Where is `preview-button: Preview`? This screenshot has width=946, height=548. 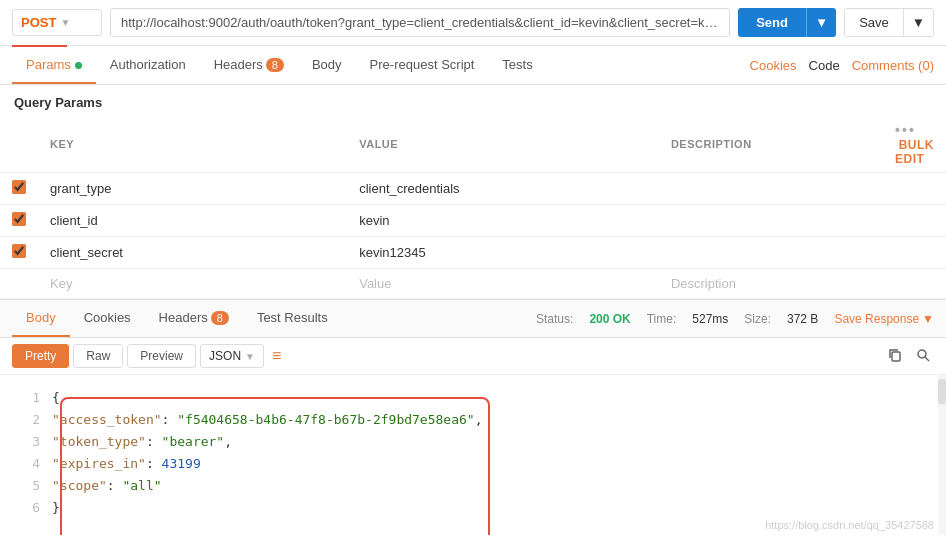 preview-button: Preview is located at coordinates (162, 356).